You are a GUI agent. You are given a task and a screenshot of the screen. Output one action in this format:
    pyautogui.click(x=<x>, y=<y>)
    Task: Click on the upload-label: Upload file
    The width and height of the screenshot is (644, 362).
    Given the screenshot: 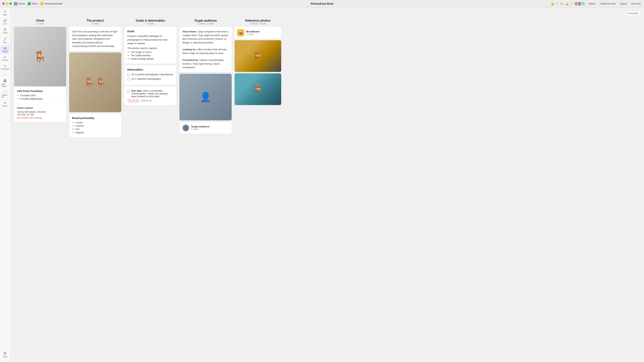 What is the action you would take?
    pyautogui.click(x=5, y=96)
    